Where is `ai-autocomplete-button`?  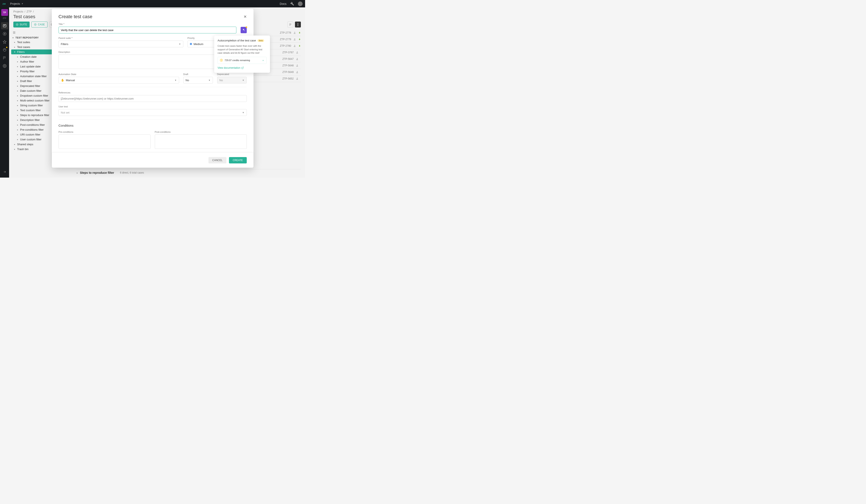
ai-autocomplete-button is located at coordinates (243, 30).